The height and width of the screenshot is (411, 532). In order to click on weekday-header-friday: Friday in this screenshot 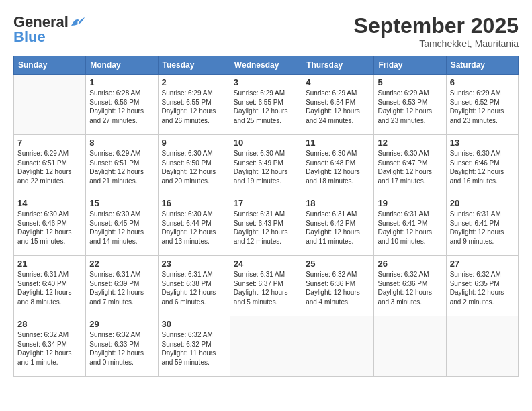, I will do `click(410, 66)`.